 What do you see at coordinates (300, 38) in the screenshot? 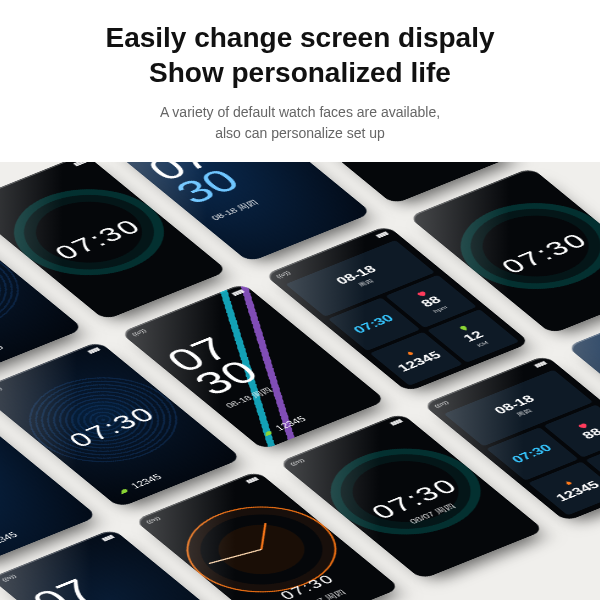
I see `headline-line-1: Easily change screen dispaly` at bounding box center [300, 38].